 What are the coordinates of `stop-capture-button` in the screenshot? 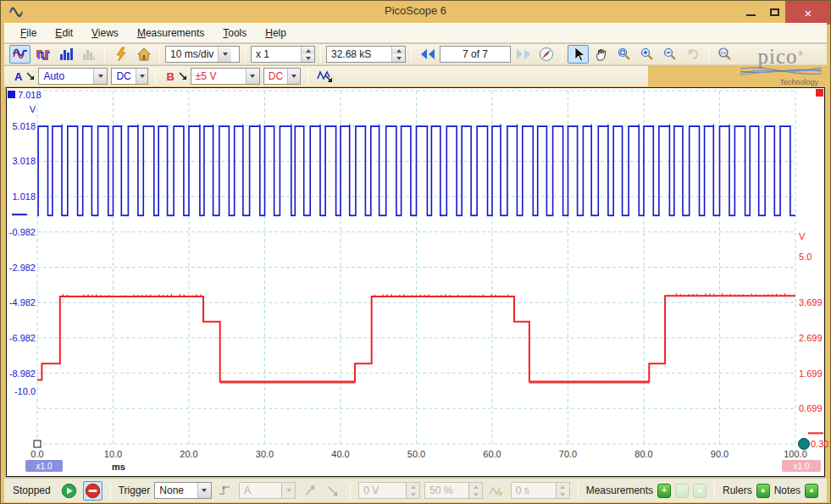 It's located at (93, 491).